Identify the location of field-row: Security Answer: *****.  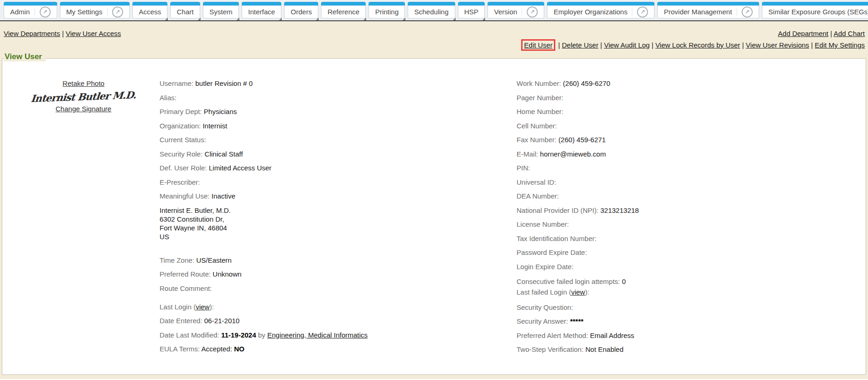
(690, 321).